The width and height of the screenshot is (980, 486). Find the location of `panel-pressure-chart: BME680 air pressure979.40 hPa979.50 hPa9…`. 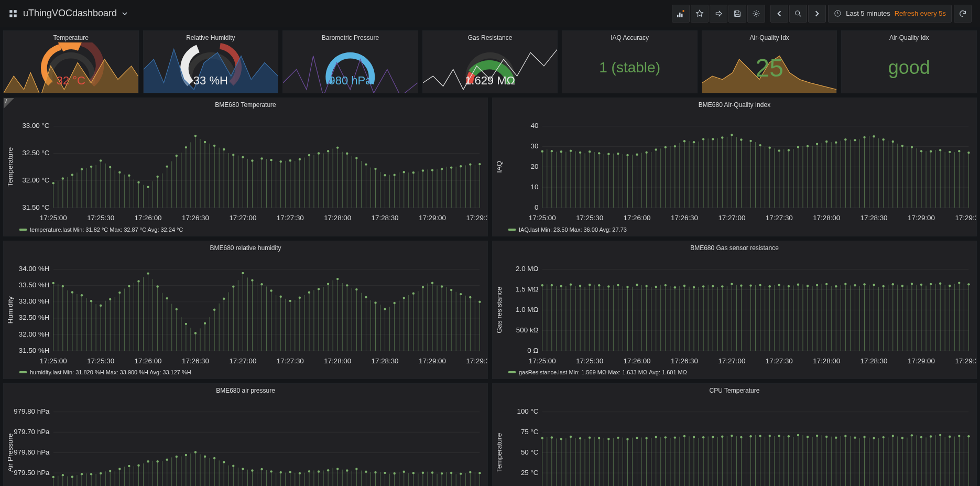

panel-pressure-chart: BME680 air pressure979.40 hPa979.50 hPa9… is located at coordinates (245, 435).